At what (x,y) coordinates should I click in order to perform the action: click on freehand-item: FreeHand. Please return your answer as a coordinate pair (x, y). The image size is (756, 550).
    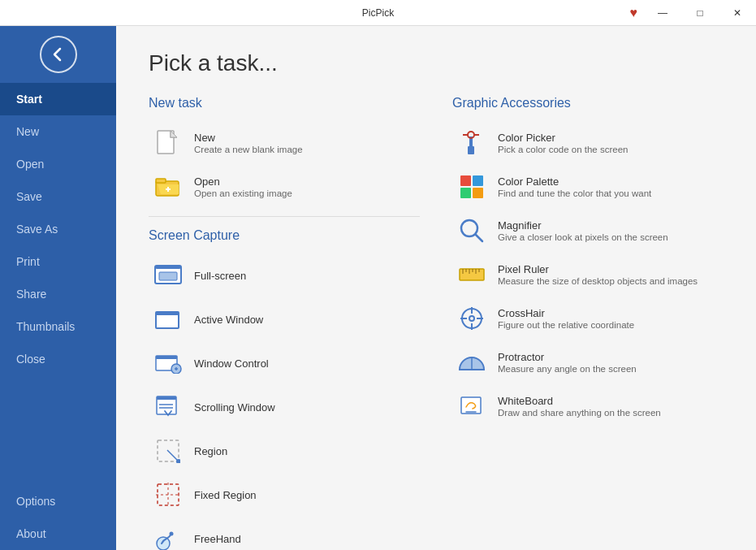
    Looking at the image, I should click on (284, 534).